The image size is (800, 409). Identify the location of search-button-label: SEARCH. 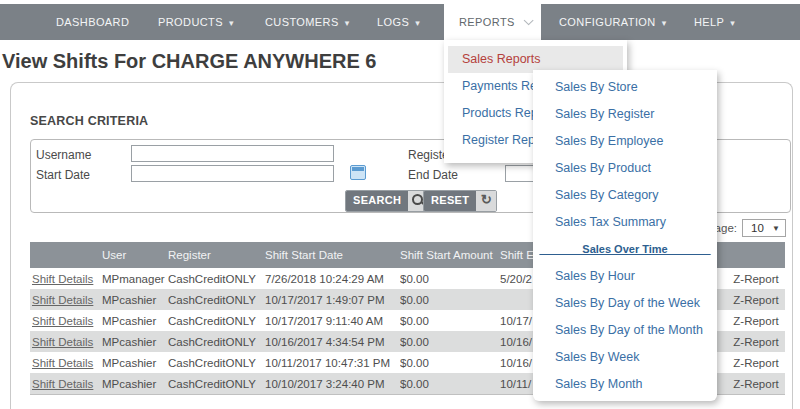
(377, 201).